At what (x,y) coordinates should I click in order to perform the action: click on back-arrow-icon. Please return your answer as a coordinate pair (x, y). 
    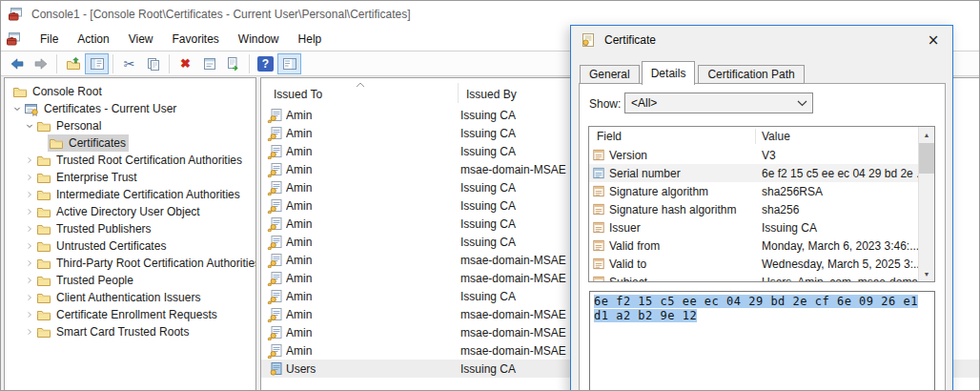
    Looking at the image, I should click on (17, 64).